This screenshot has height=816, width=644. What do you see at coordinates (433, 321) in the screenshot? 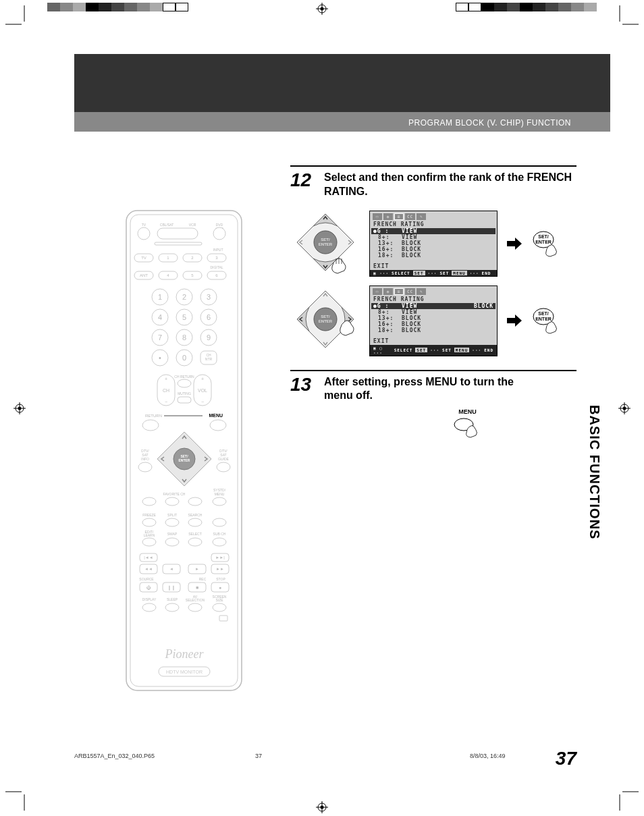
I see `osd-screen-2: ▭◉⊞ CC✎ FRENCH RATING ●G :VIEWBLOCK 8+:V…` at bounding box center [433, 321].